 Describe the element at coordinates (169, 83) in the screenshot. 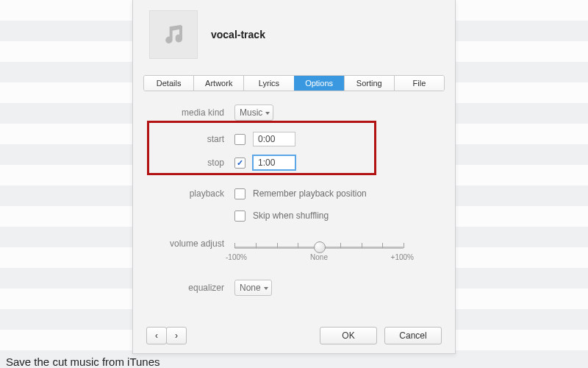

I see `tab-details: Details` at that location.